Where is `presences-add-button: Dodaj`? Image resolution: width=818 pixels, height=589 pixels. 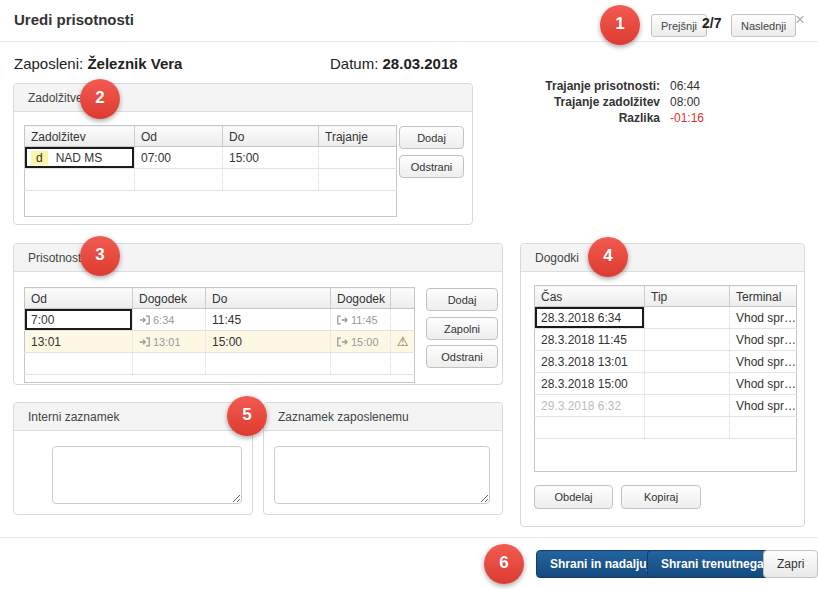 presences-add-button: Dodaj is located at coordinates (462, 300).